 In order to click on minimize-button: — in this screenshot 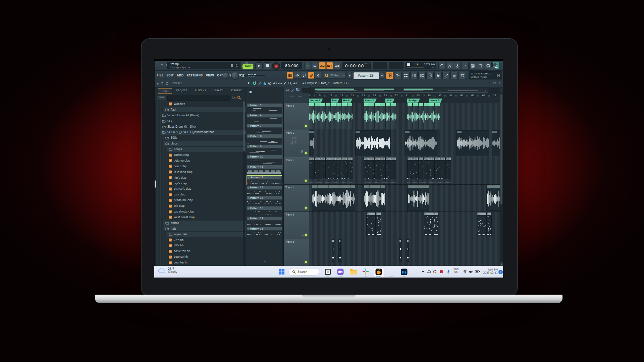, I will do `click(157, 65)`.